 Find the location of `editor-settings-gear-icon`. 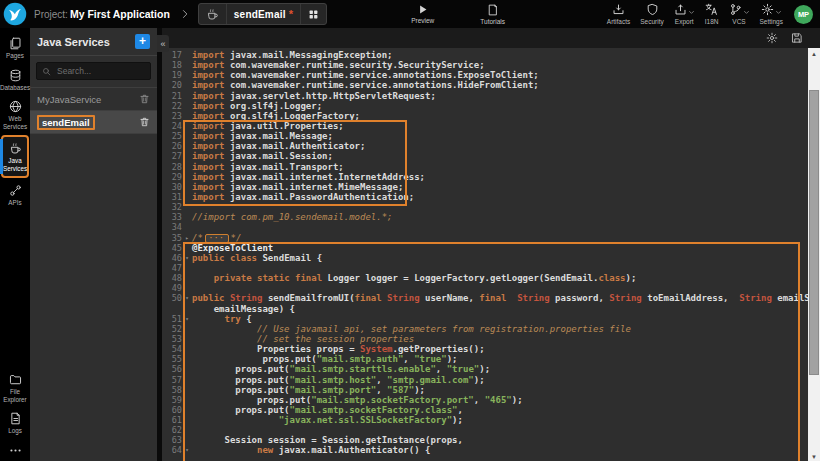

editor-settings-gear-icon is located at coordinates (772, 38).